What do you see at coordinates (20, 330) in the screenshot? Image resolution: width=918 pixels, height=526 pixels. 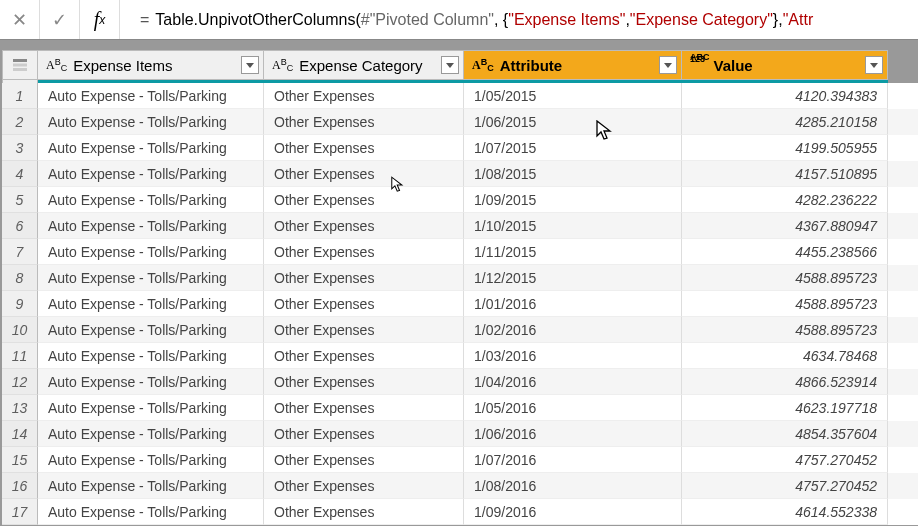 I see `row-number: 10` at bounding box center [20, 330].